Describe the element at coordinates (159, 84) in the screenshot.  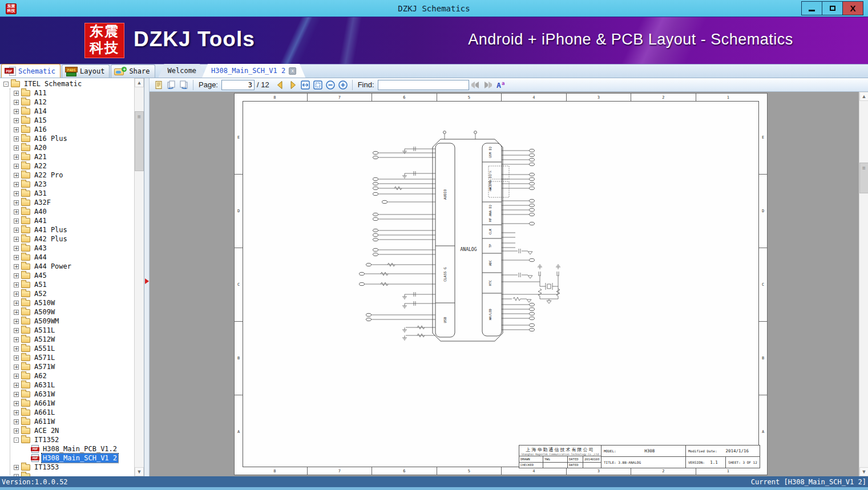
I see `copy-page-button` at that location.